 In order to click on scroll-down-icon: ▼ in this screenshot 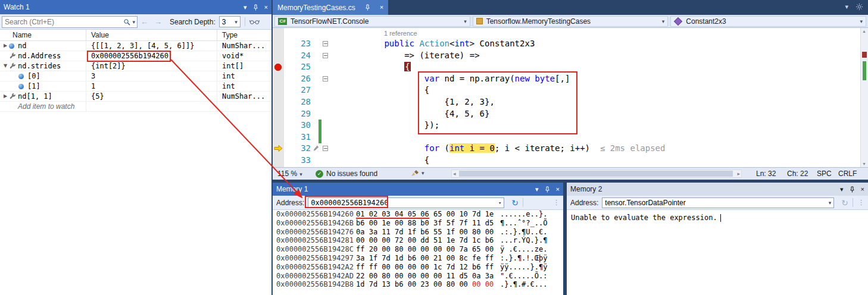, I will do `click(864, 164)`.